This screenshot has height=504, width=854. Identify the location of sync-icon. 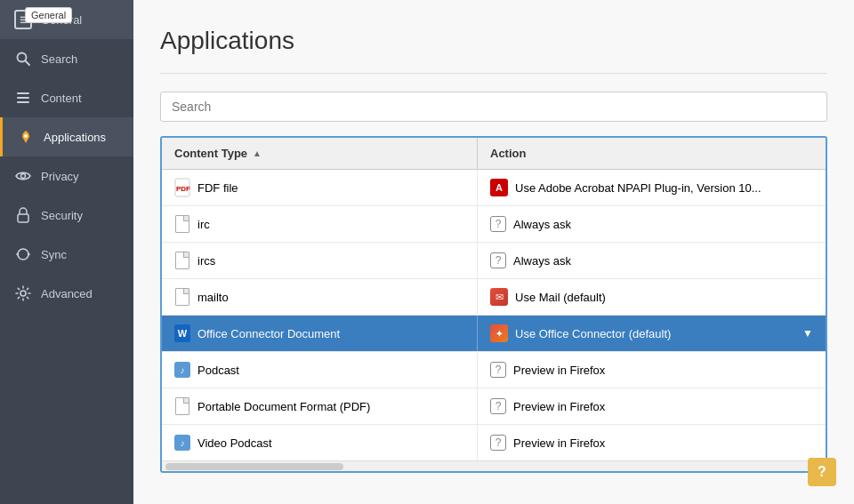
(23, 254).